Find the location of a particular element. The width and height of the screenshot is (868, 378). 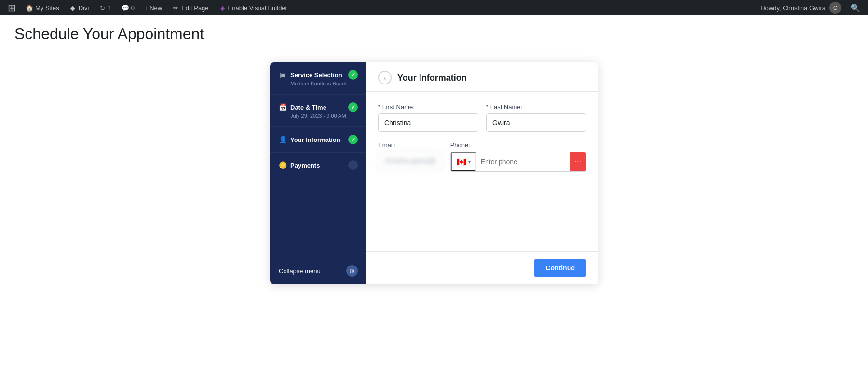

phone-label: Phone: is located at coordinates (518, 145).